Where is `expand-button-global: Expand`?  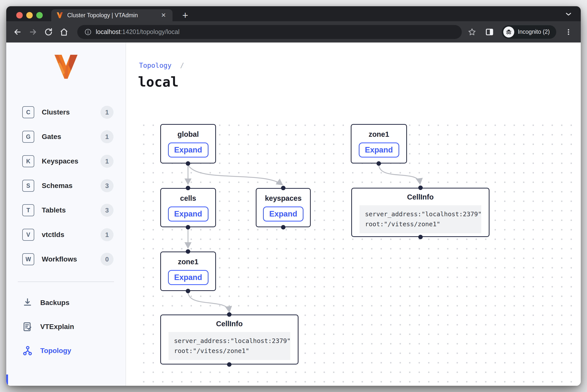
expand-button-global: Expand is located at coordinates (188, 150).